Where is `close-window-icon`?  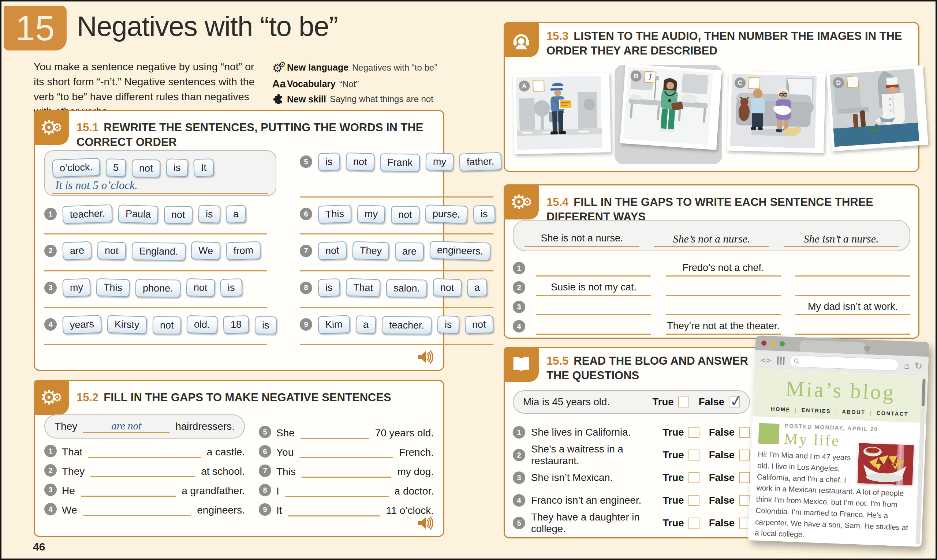 close-window-icon is located at coordinates (764, 343).